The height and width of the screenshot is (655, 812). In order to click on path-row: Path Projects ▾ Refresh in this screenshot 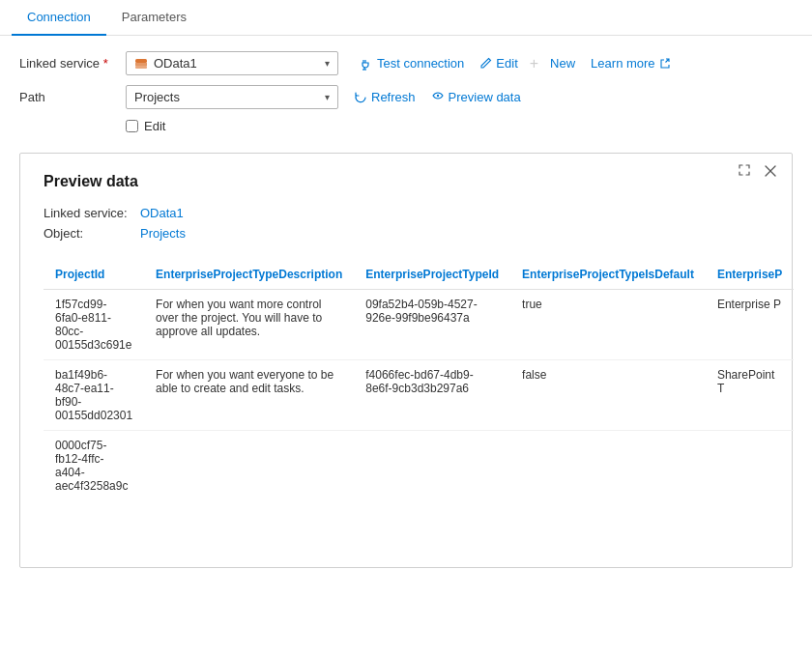, I will do `click(406, 97)`.